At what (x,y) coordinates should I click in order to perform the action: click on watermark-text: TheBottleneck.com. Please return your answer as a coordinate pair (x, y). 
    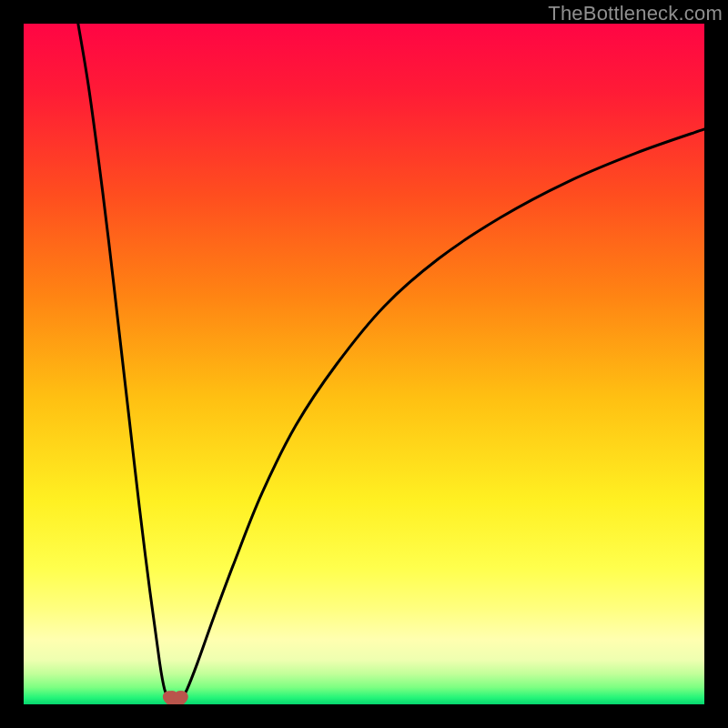
    Looking at the image, I should click on (635, 14).